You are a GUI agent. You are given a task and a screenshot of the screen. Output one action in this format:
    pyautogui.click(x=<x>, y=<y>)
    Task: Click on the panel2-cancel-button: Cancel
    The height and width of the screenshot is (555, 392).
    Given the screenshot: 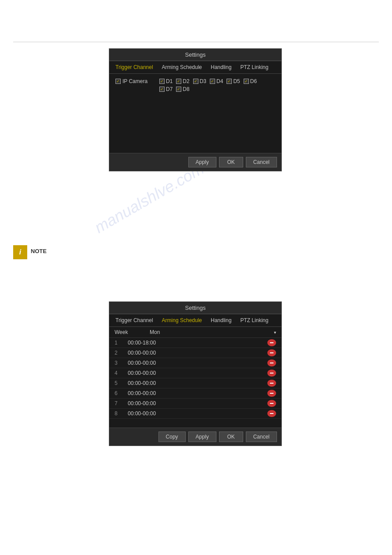 What is the action you would take?
    pyautogui.click(x=262, y=437)
    